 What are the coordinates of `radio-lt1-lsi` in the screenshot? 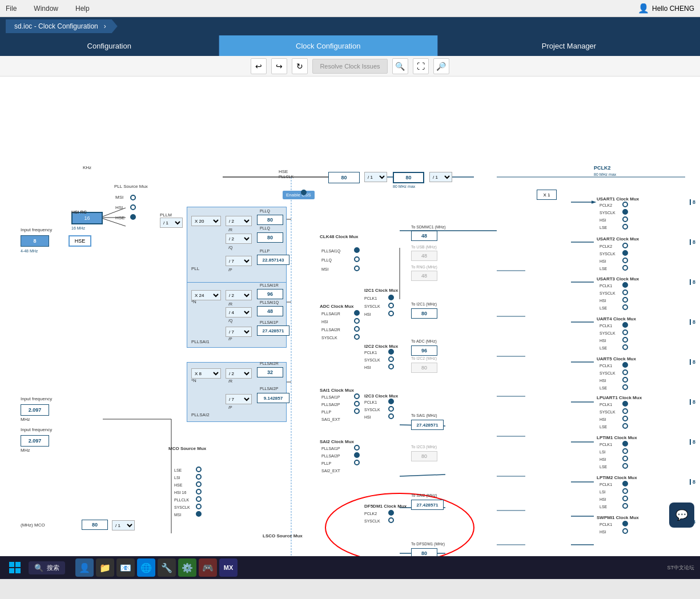 It's located at (625, 451).